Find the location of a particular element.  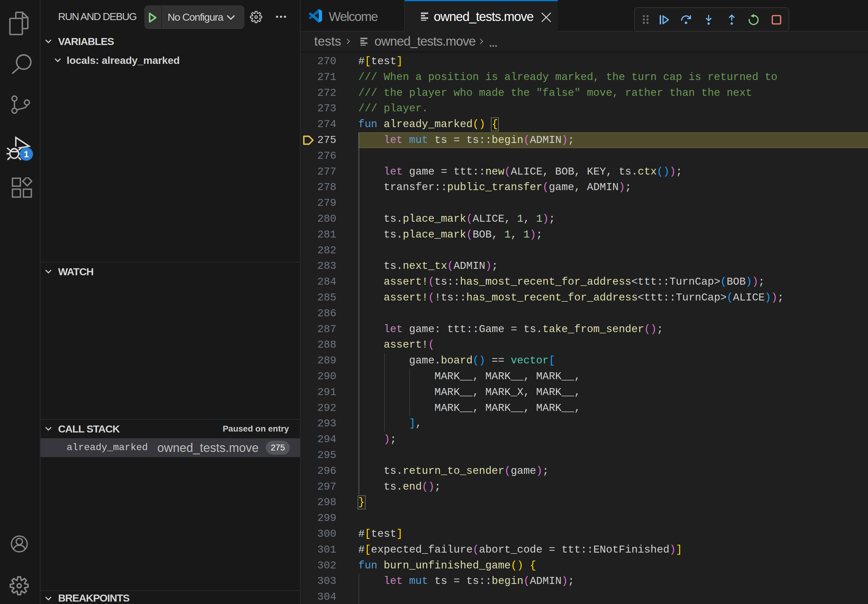

svg-text: 1 is located at coordinates (26, 154).